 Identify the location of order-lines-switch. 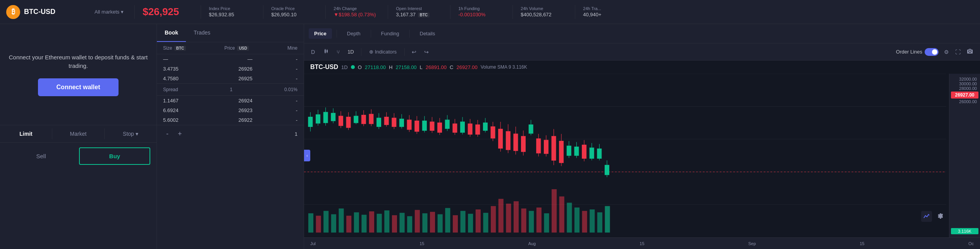
(932, 52).